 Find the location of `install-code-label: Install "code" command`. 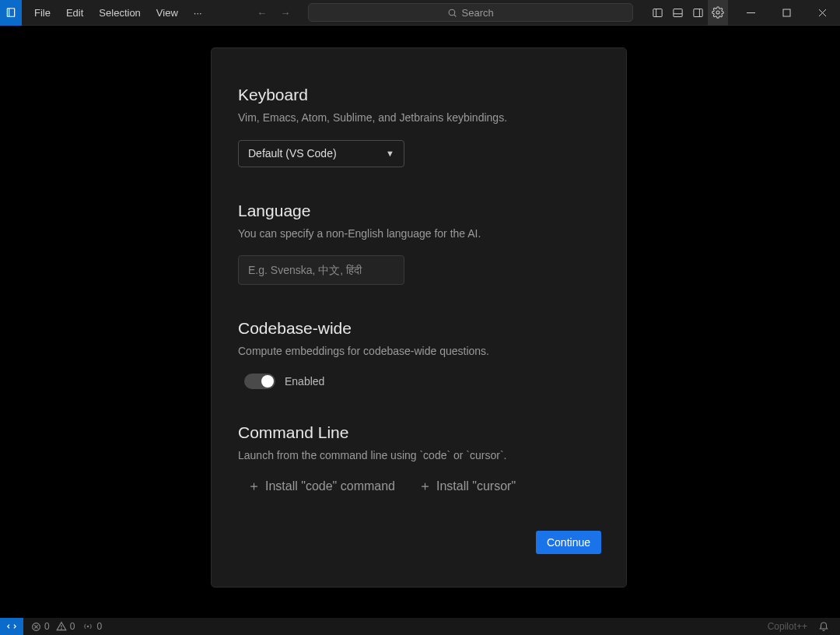

install-code-label: Install "code" command is located at coordinates (330, 486).